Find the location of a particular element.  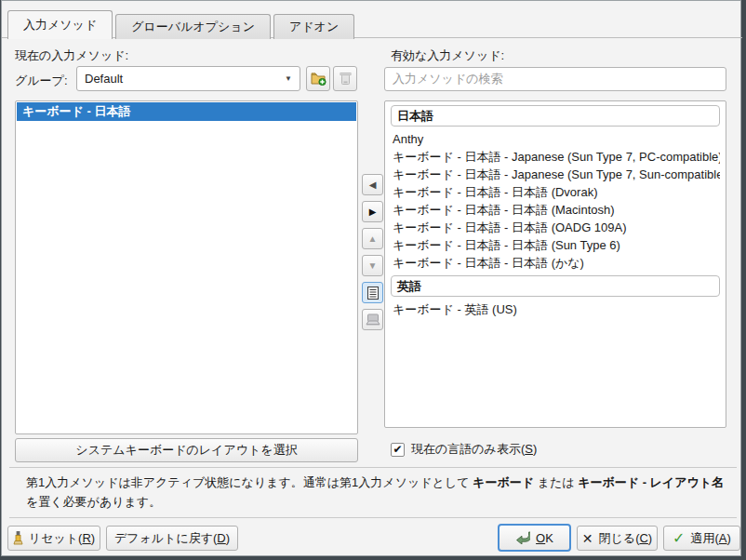

tab-label: アドオン is located at coordinates (314, 27).